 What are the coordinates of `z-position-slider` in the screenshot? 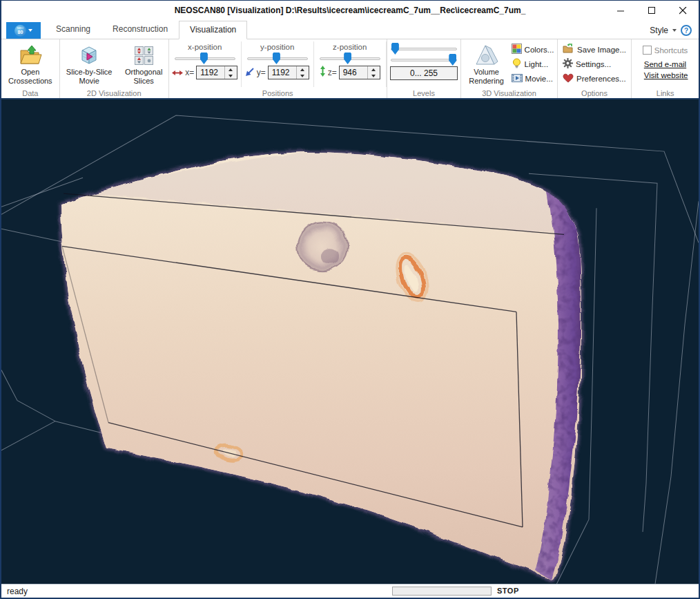 It's located at (350, 59).